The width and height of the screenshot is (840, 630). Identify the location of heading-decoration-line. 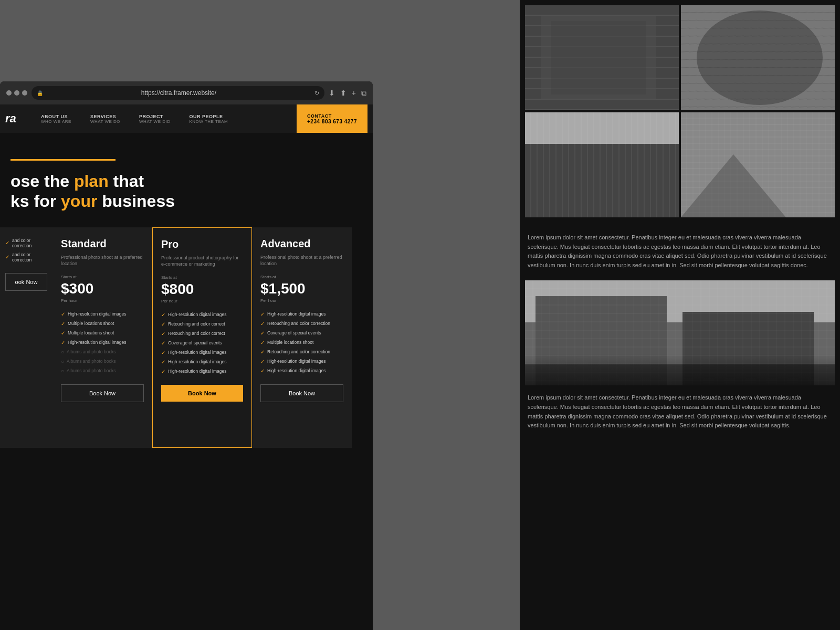
(63, 160).